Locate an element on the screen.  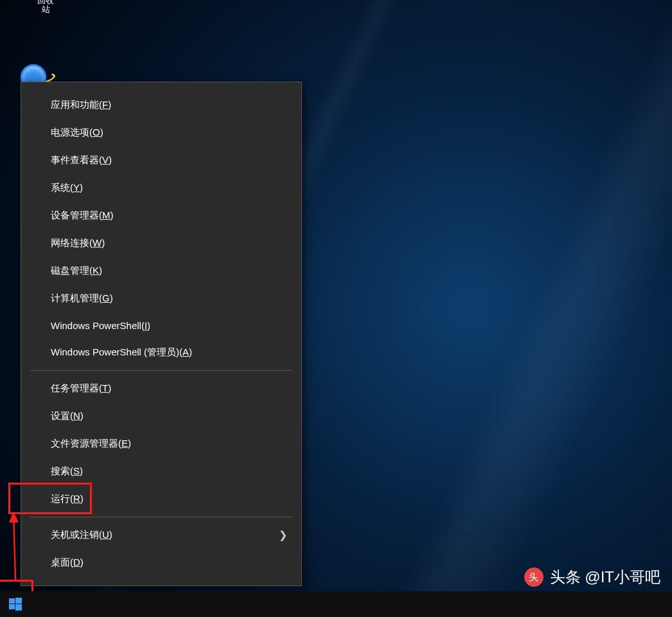
menu-item-powershell-admin: Windows PowerShell (管理员)(A) is located at coordinates (161, 352).